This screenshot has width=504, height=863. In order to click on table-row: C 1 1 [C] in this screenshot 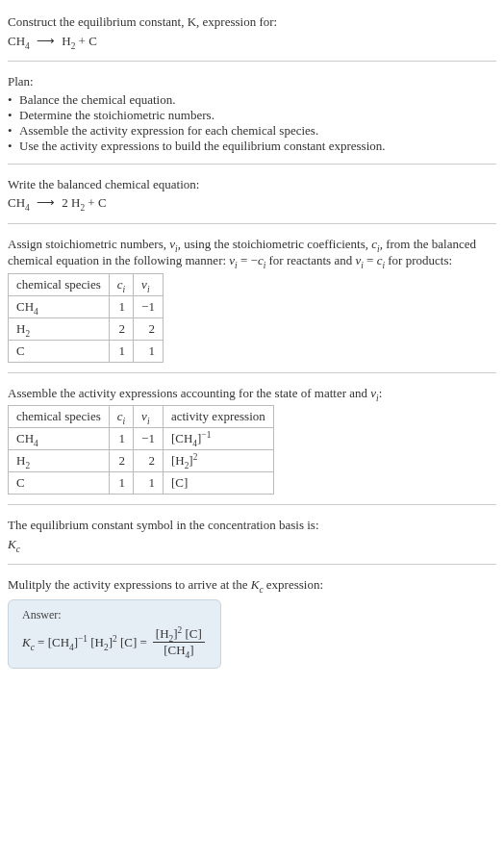, I will do `click(141, 483)`.